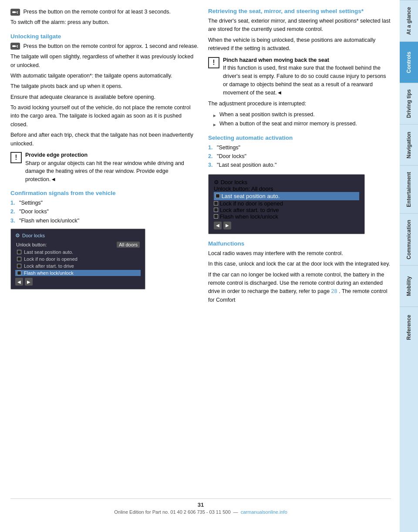 The height and width of the screenshot is (532, 418). I want to click on dl-nav-small: ◀ ▶, so click(78, 282).